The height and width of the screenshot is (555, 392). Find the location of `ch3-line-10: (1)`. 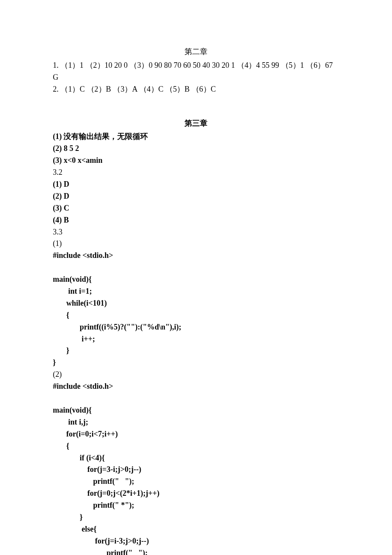

ch3-line-10: (1) is located at coordinates (196, 244).